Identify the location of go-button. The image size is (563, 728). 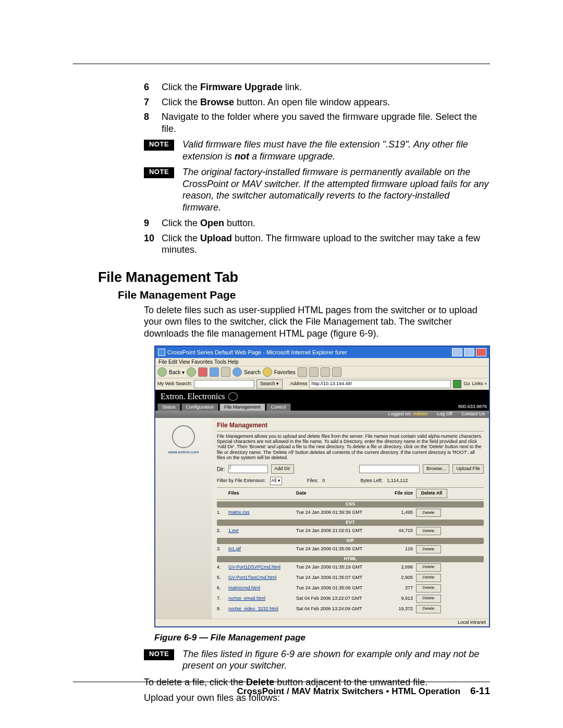
(457, 384).